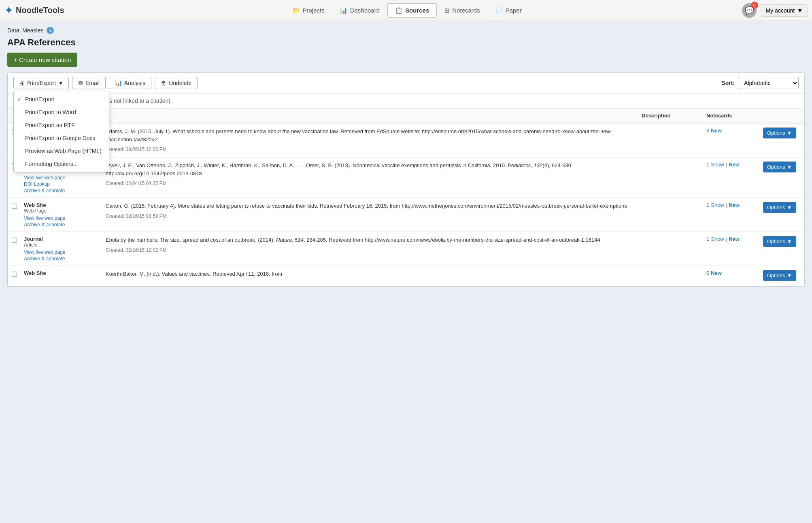  Describe the element at coordinates (61, 221) in the screenshot. I see `source-links-3: View live web page Archive & annotate` at that location.